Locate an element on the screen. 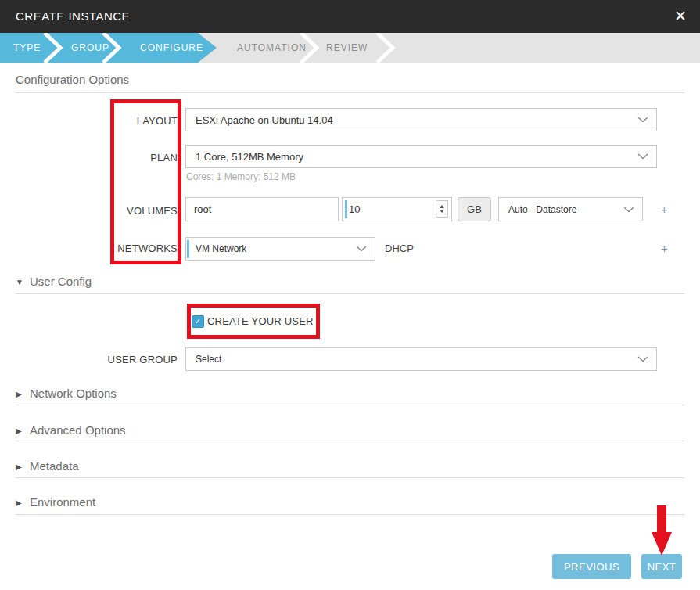 The height and width of the screenshot is (590, 700). user-group-label: USER GROUP is located at coordinates (89, 360).